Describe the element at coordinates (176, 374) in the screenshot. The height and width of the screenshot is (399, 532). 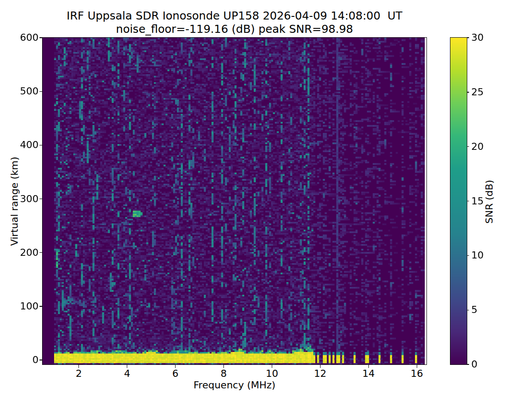
I see `x-tick-label: 6` at that location.